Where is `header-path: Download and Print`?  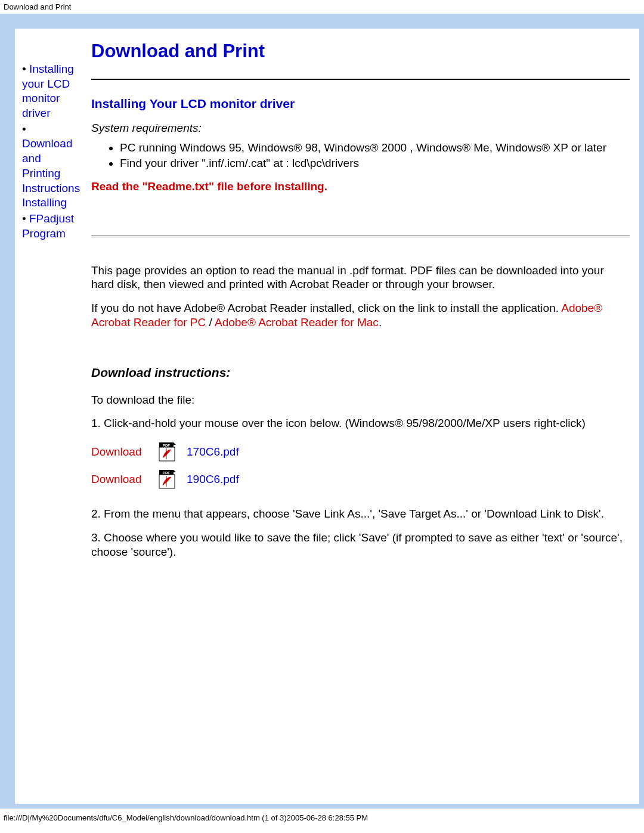
header-path: Download and Print is located at coordinates (322, 7).